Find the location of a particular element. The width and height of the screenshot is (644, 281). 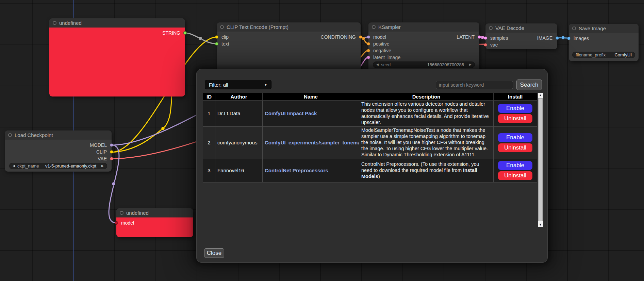

cell-install: Enable Uninstall is located at coordinates (515, 171).